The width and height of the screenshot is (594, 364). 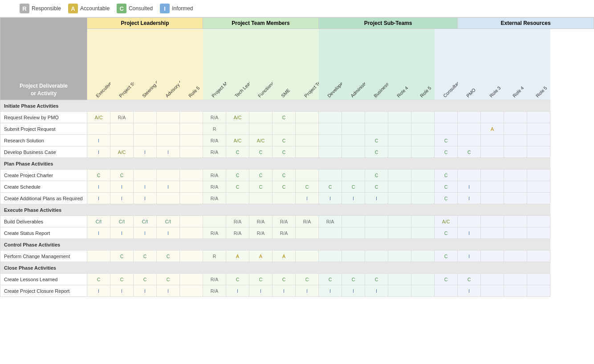 What do you see at coordinates (297, 291) in the screenshot?
I see `data-row: Create Project Closure ReportIIIIR/AIIII…` at bounding box center [297, 291].